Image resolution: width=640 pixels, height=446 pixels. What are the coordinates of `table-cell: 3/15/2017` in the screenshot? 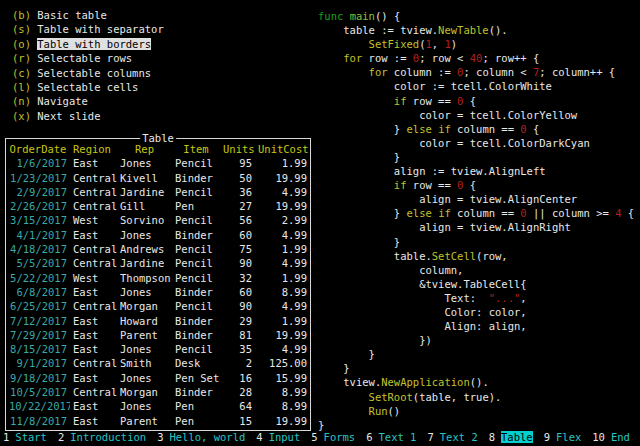 It's located at (38, 220).